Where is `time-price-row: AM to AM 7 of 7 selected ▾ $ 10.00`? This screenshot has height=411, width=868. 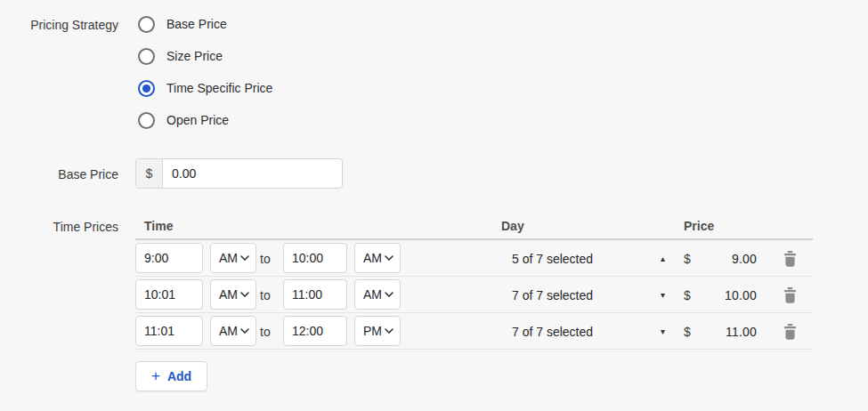 time-price-row: AM to AM 7 of 7 selected ▾ $ 10.00 is located at coordinates (474, 295).